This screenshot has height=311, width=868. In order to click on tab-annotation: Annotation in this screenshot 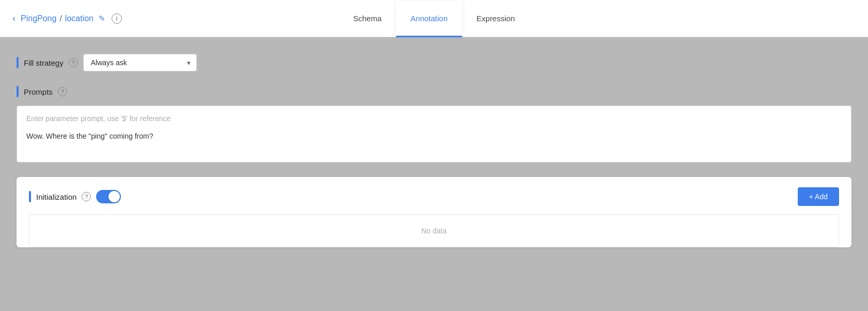, I will do `click(429, 19)`.